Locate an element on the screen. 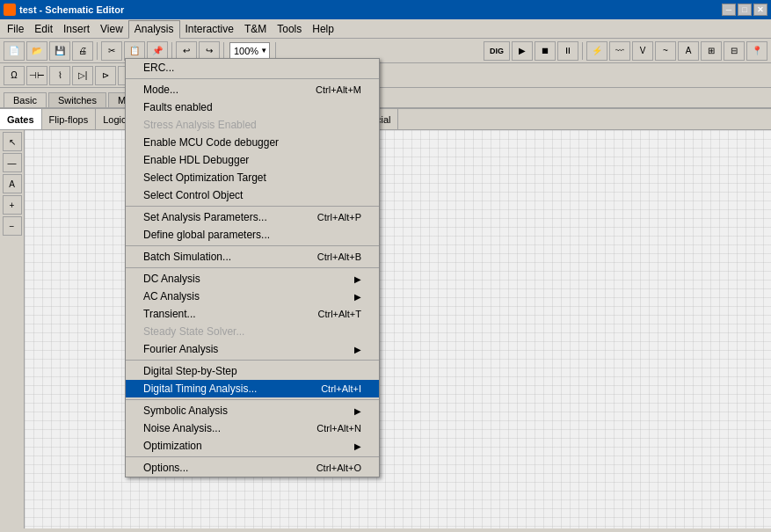 The width and height of the screenshot is (771, 532). extra2-button: ⊟ is located at coordinates (734, 51).